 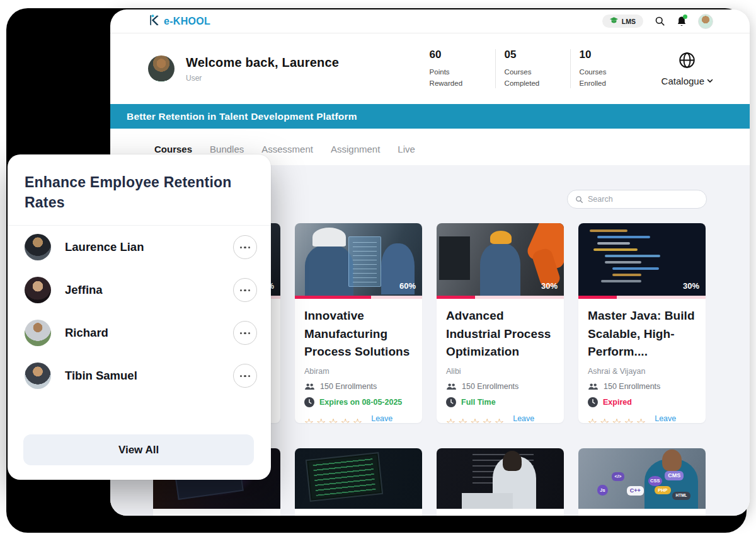 What do you see at coordinates (674, 475) in the screenshot?
I see `dev-badge: CMS` at bounding box center [674, 475].